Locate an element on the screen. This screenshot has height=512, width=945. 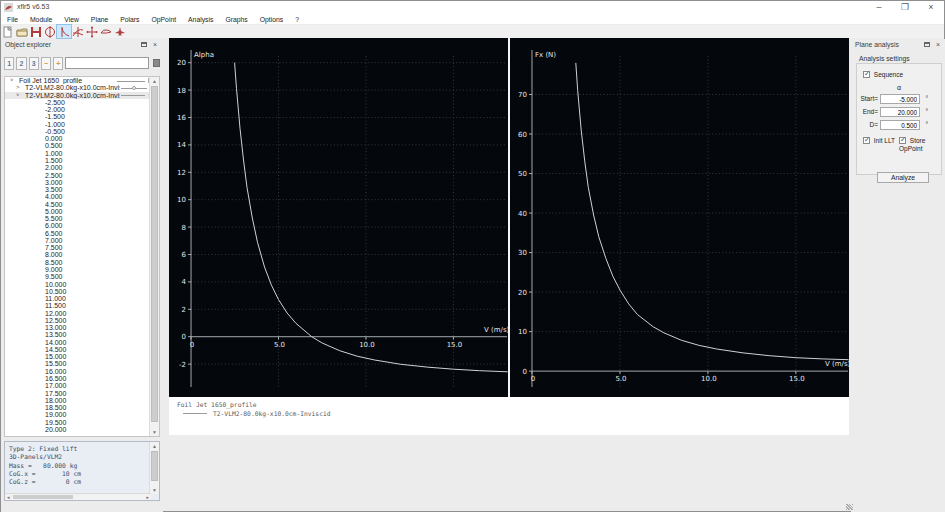
foil-shape-icon is located at coordinates (106, 32).